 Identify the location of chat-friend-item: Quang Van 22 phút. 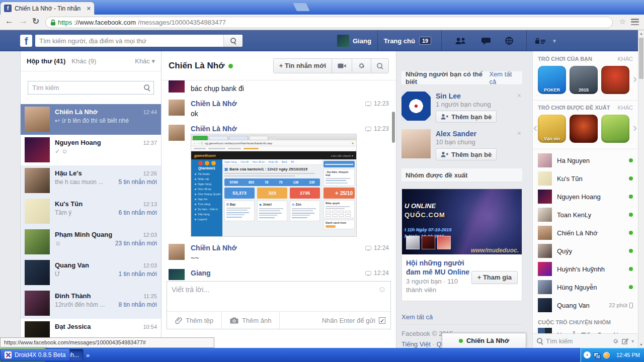
(586, 305).